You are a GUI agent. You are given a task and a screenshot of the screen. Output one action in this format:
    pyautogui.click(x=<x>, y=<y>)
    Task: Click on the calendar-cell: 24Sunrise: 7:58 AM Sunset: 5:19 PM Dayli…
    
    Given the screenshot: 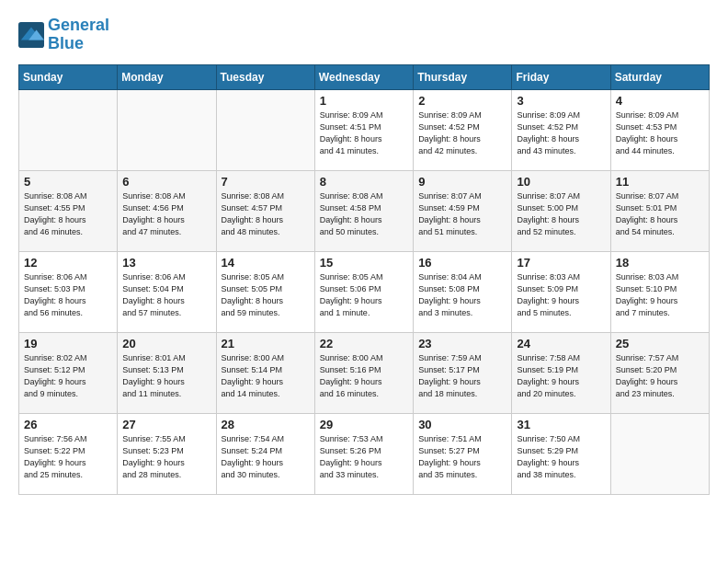 What is the action you would take?
    pyautogui.click(x=561, y=373)
    